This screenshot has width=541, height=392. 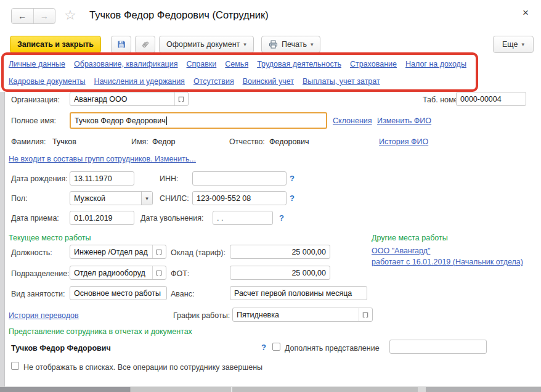 I want to click on first-name-label: Имя:, so click(x=140, y=142).